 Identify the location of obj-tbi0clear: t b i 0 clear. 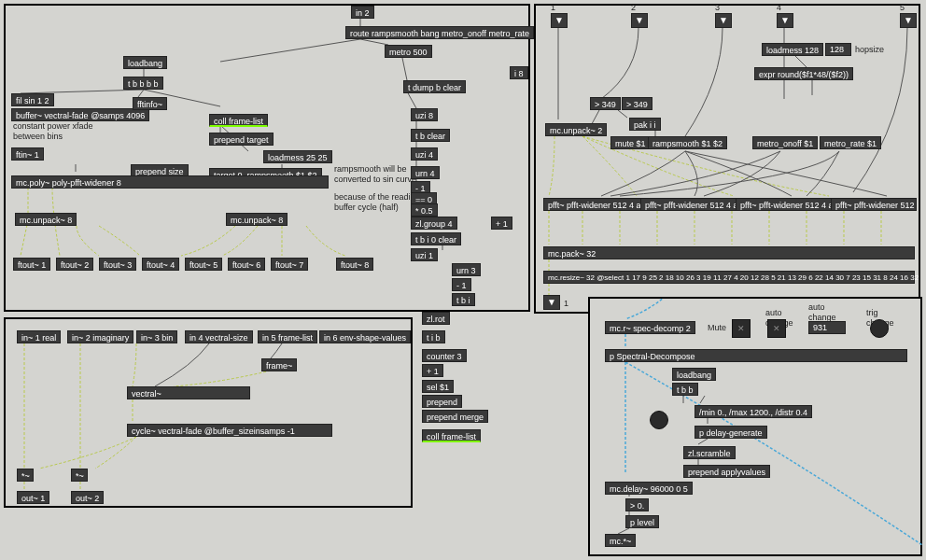
(436, 239).